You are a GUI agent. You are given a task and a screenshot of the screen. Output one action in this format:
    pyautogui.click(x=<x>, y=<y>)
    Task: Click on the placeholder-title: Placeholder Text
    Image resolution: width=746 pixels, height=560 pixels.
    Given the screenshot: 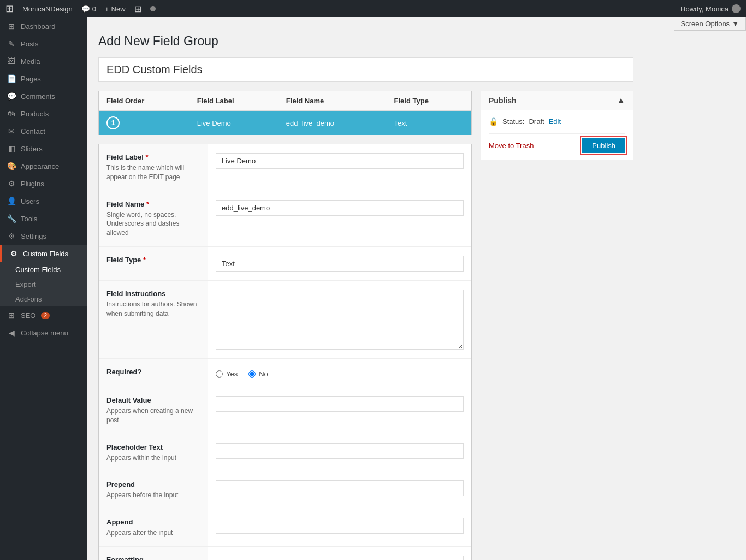 What is the action you would take?
    pyautogui.click(x=153, y=447)
    